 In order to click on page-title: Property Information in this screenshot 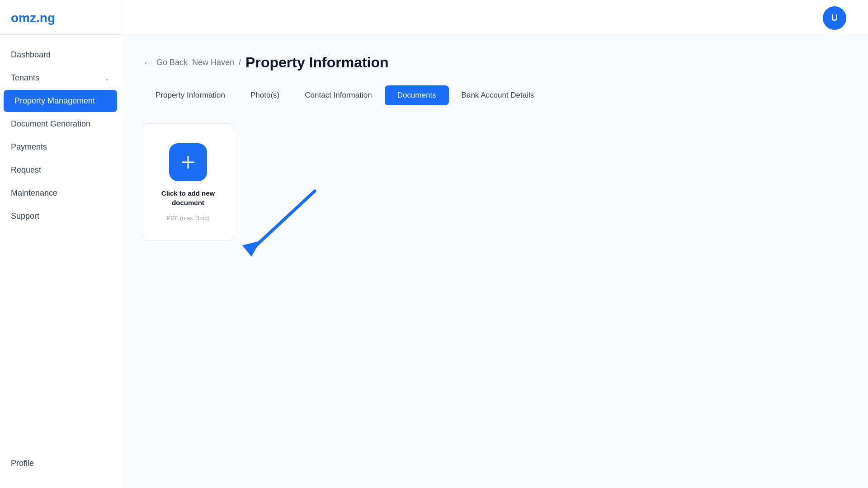, I will do `click(317, 62)`.